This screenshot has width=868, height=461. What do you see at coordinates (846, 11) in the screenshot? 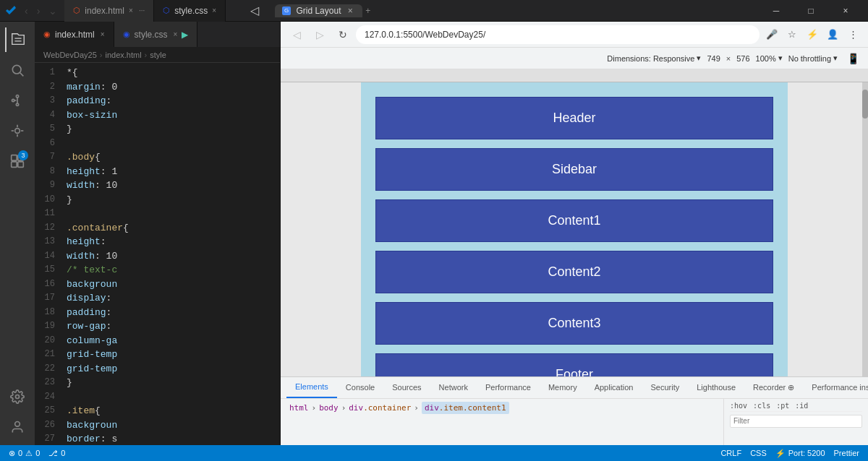
I see `close-btn: ×` at bounding box center [846, 11].